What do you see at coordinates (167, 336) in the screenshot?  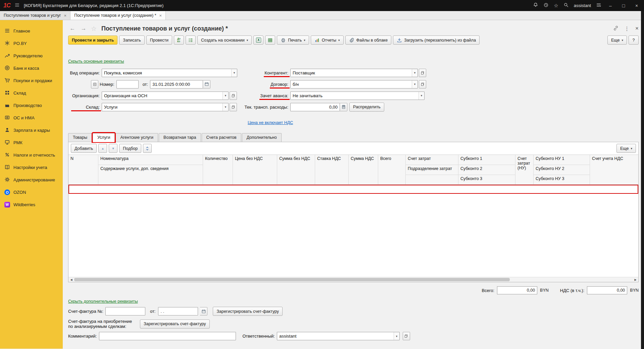 I see `comment-field` at bounding box center [167, 336].